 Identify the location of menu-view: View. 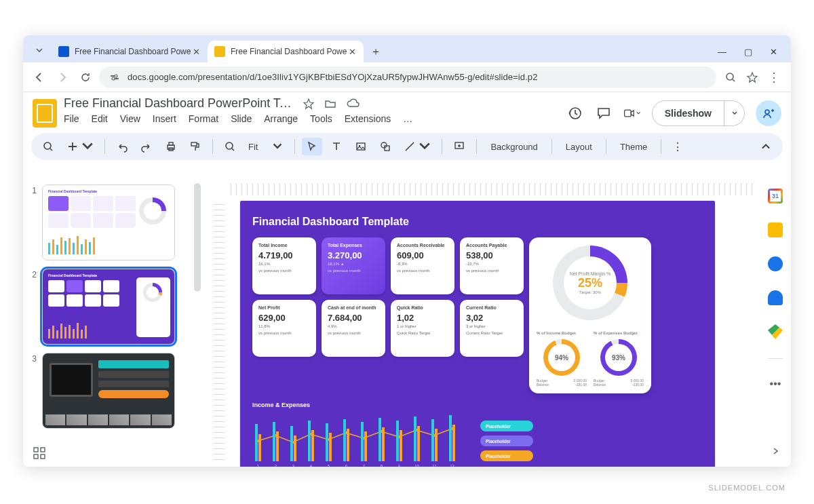
(130, 119).